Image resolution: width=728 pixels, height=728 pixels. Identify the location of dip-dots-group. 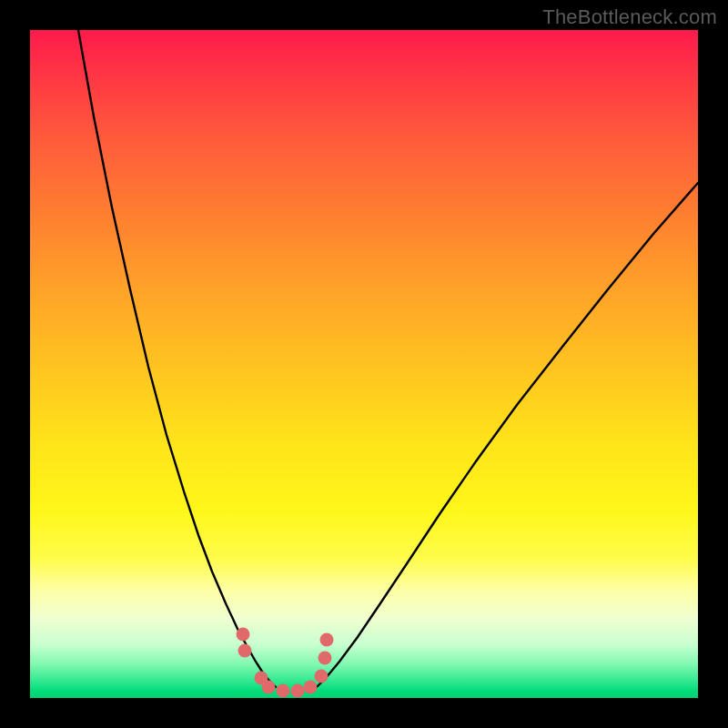
(286, 662).